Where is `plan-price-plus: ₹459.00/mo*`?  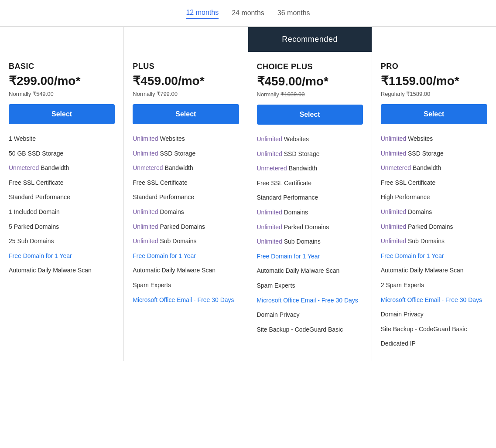 plan-price-plus: ₹459.00/mo* is located at coordinates (186, 81).